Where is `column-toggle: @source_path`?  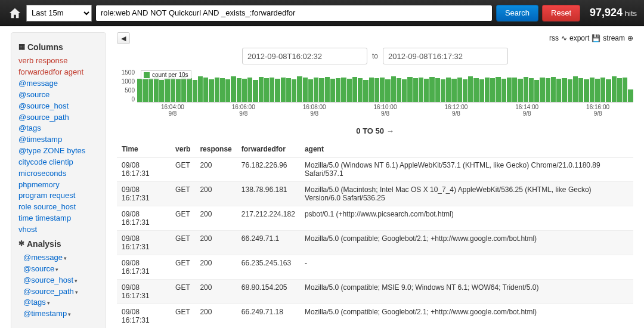
column-toggle: @source_path is located at coordinates (44, 117).